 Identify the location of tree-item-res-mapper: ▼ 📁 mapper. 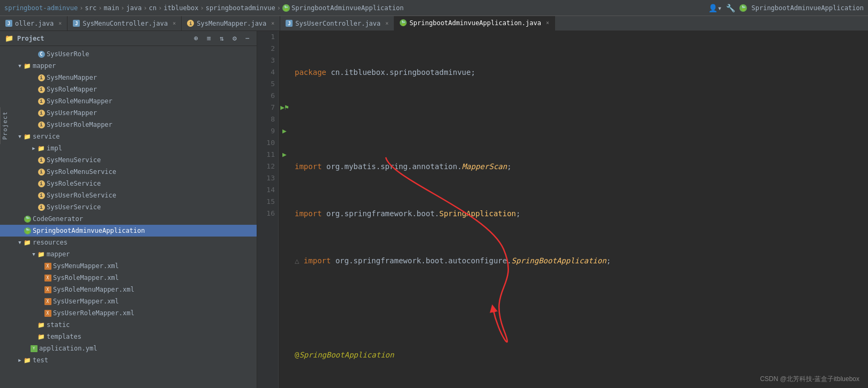
(129, 254).